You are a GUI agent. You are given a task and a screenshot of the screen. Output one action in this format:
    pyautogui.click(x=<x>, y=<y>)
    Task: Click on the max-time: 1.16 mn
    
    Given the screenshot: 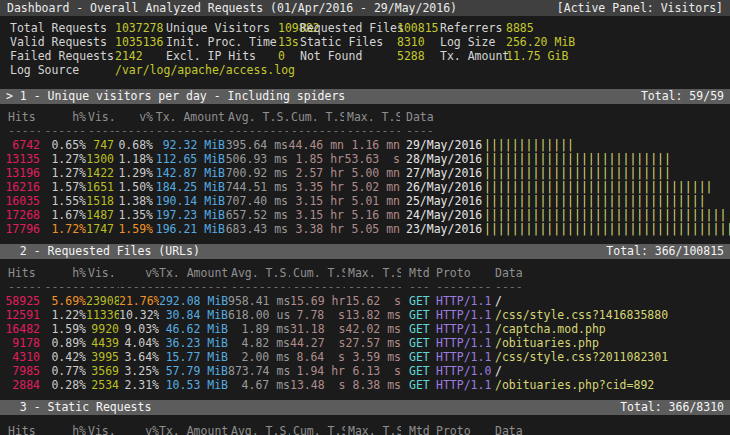 What is the action you would take?
    pyautogui.click(x=372, y=145)
    